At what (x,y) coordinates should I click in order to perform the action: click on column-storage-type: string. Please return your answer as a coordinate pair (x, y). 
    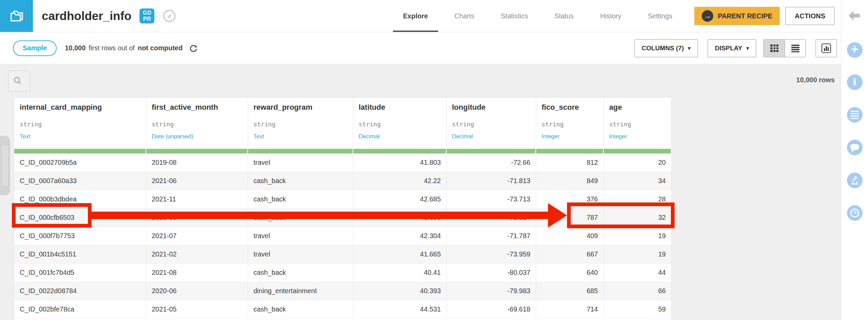
    Looking at the image, I should click on (572, 124).